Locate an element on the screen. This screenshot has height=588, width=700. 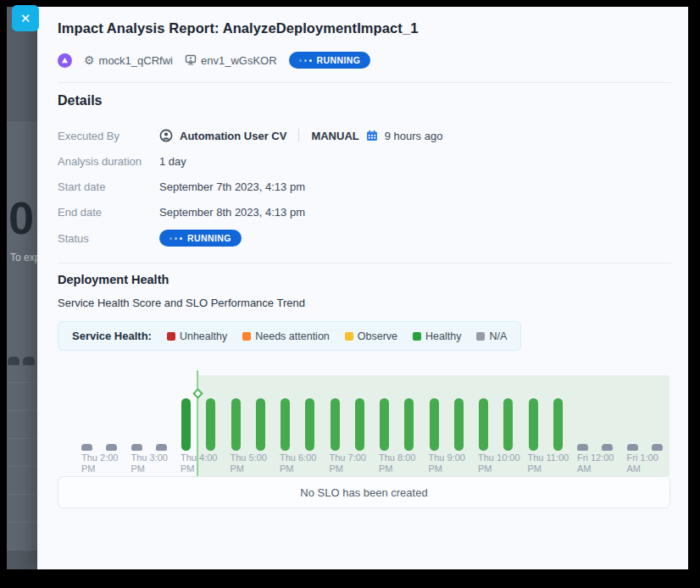
legend-title: Service Health: is located at coordinates (112, 336).